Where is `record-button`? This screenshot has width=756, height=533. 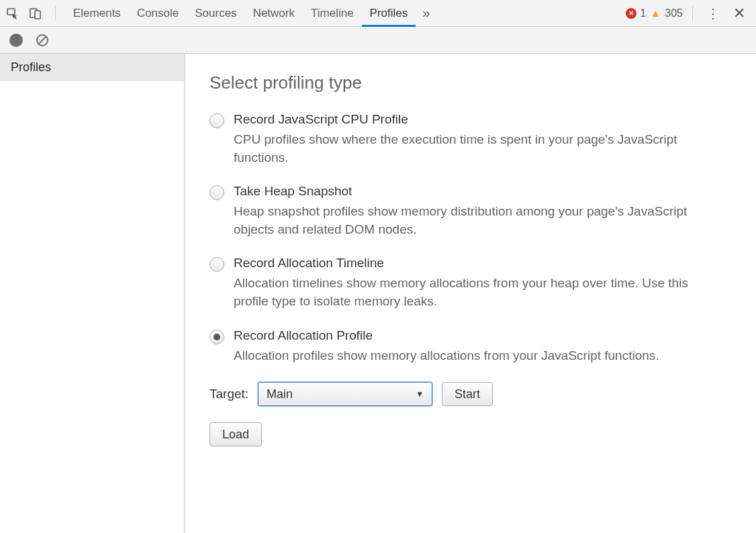 record-button is located at coordinates (16, 40).